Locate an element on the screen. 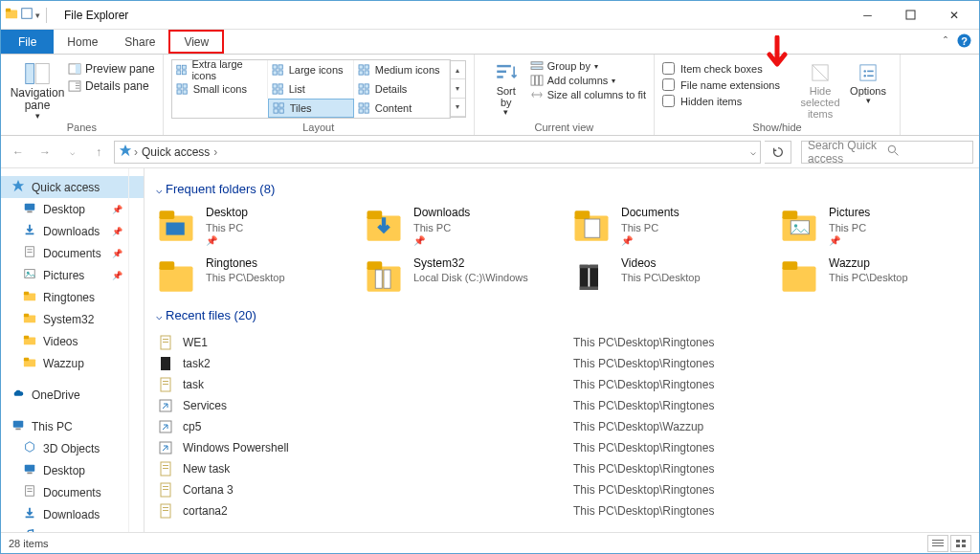  hide-selected-button: Hide selected items is located at coordinates (820, 88).